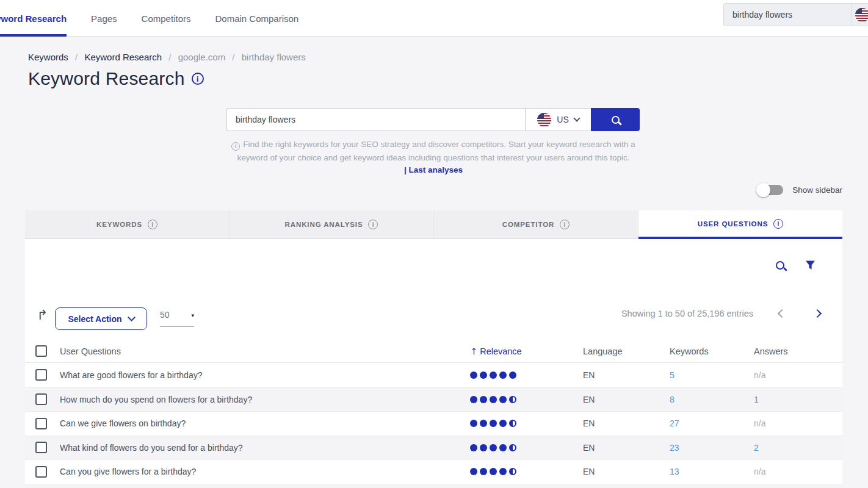  I want to click on tab-ranking-analysis: RANKING ANALYSIS, so click(332, 224).